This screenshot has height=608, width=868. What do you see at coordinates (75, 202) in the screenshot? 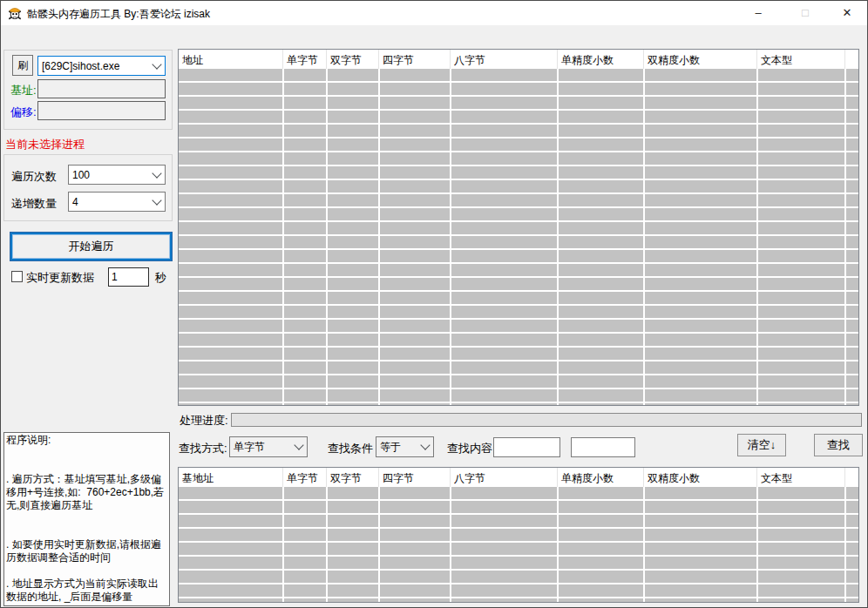
I see `increment-value: 4` at bounding box center [75, 202].